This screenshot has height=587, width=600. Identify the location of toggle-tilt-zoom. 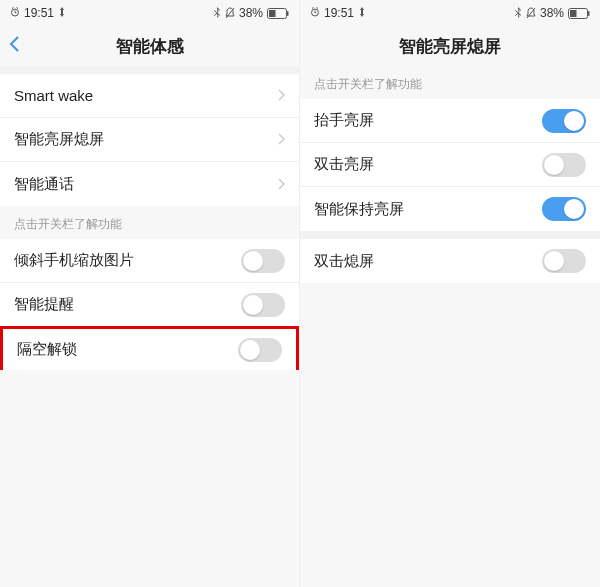
(263, 261).